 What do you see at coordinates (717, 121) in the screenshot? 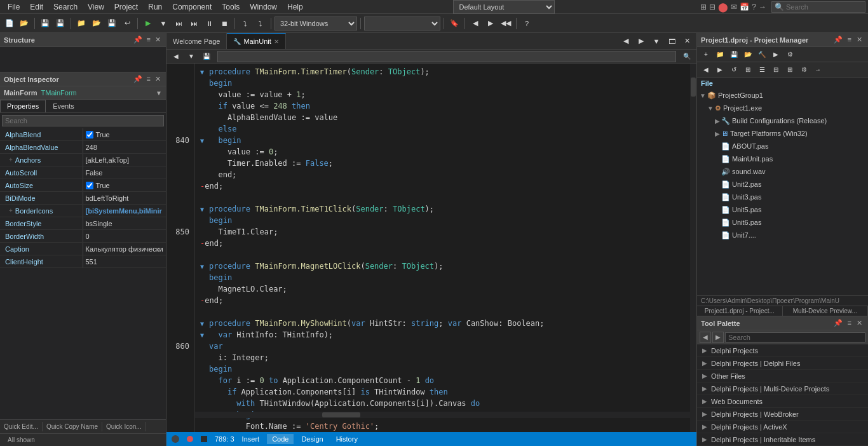
I see `build-config-expand-icon: ▶` at bounding box center [717, 121].